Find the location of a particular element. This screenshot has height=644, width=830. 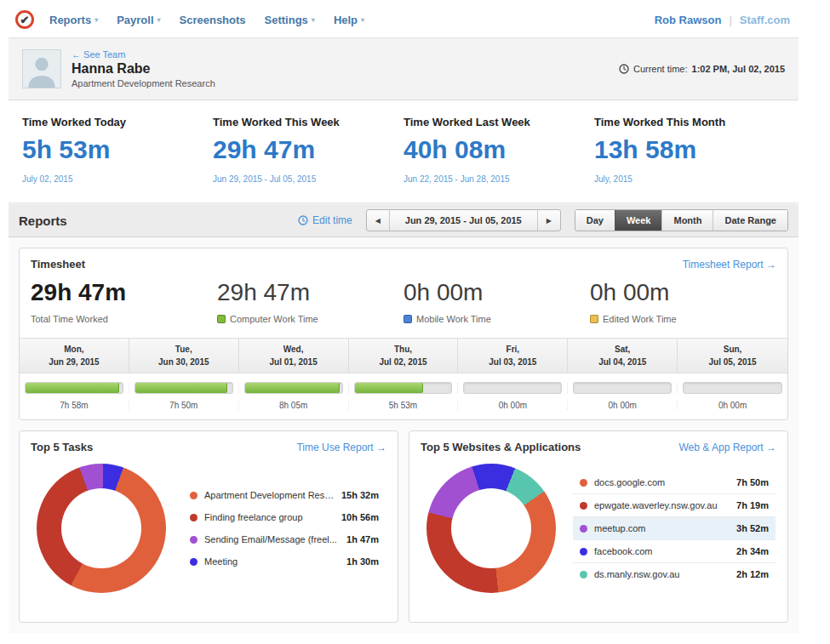

user-account-link: Rob Rawson is located at coordinates (688, 20).